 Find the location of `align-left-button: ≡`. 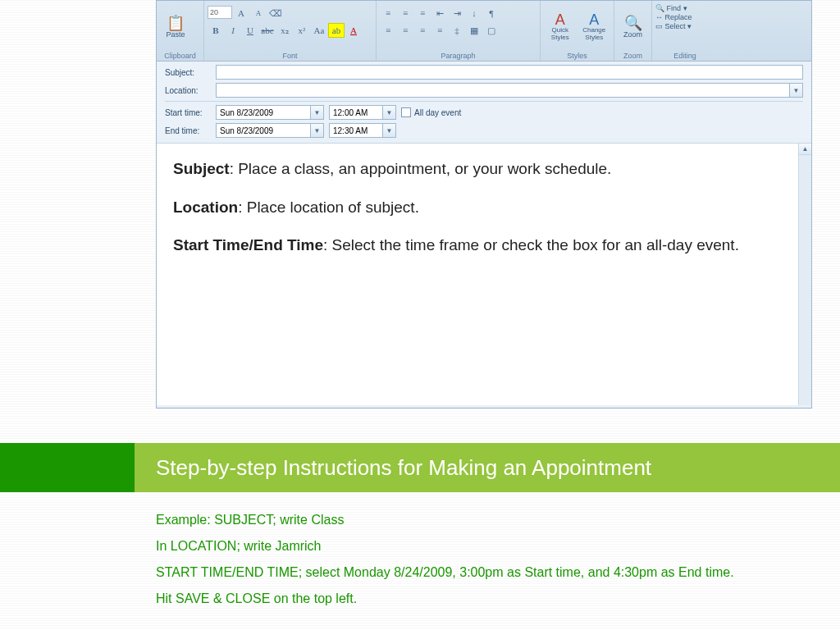

align-left-button: ≡ is located at coordinates (388, 30).